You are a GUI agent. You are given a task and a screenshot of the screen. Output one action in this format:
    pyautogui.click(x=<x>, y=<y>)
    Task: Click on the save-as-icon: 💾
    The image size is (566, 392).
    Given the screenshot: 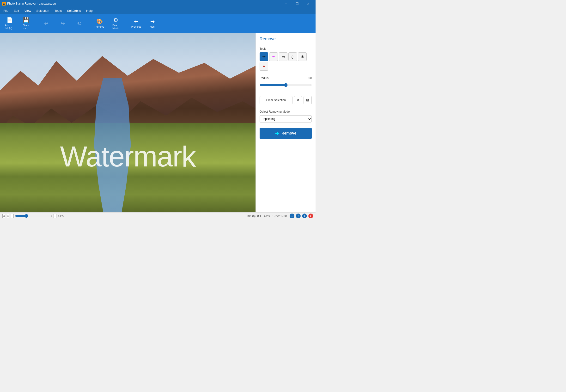 What is the action you would take?
    pyautogui.click(x=26, y=20)
    